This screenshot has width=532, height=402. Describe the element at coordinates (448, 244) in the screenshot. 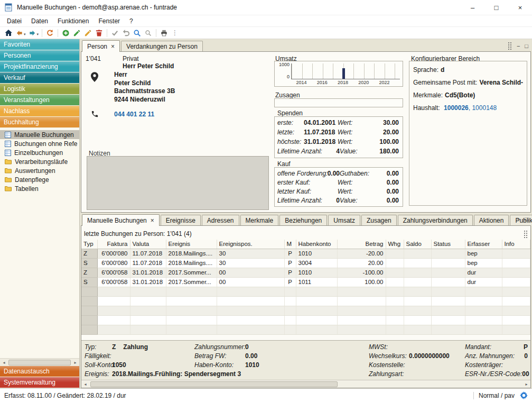

I see `column-header: Status` at that location.